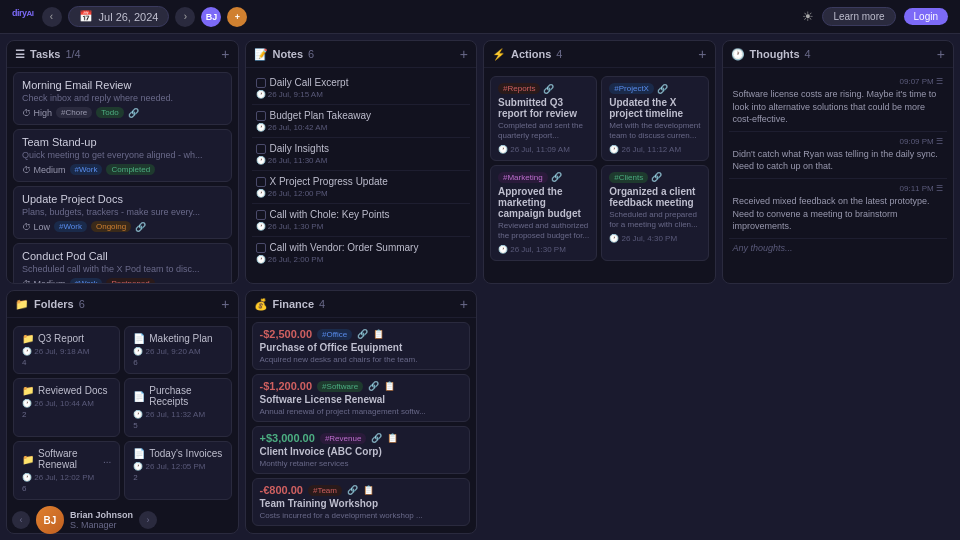 The image size is (960, 540). What do you see at coordinates (362, 412) in the screenshot?
I see `finance-desc: Annual renewal of project management sof…` at bounding box center [362, 412].